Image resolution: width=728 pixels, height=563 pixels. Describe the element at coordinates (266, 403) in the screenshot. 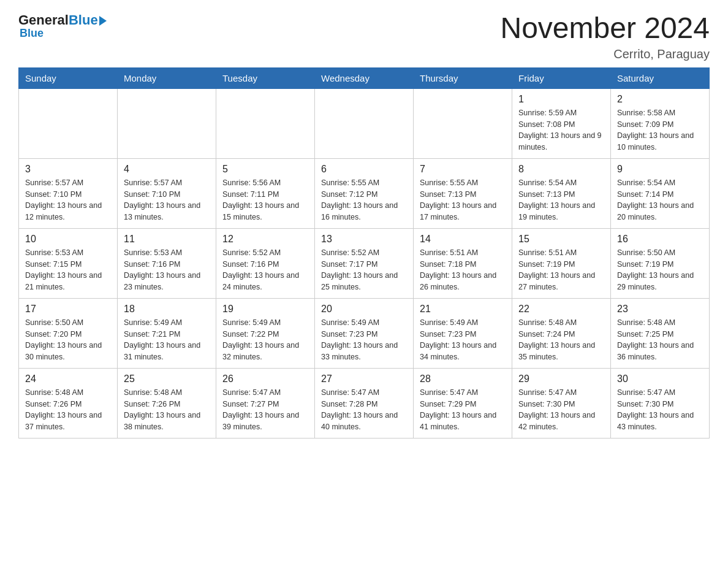

I see `calendar-cell: 26Sunrise: 5:47 AM Sunset: 7:27 PM Dayli…` at that location.